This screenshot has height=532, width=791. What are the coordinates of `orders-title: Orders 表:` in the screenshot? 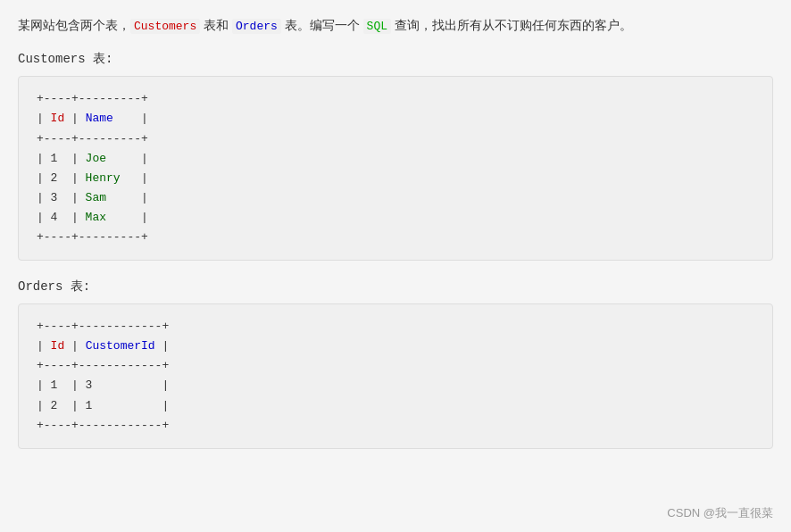 It's located at (396, 287).